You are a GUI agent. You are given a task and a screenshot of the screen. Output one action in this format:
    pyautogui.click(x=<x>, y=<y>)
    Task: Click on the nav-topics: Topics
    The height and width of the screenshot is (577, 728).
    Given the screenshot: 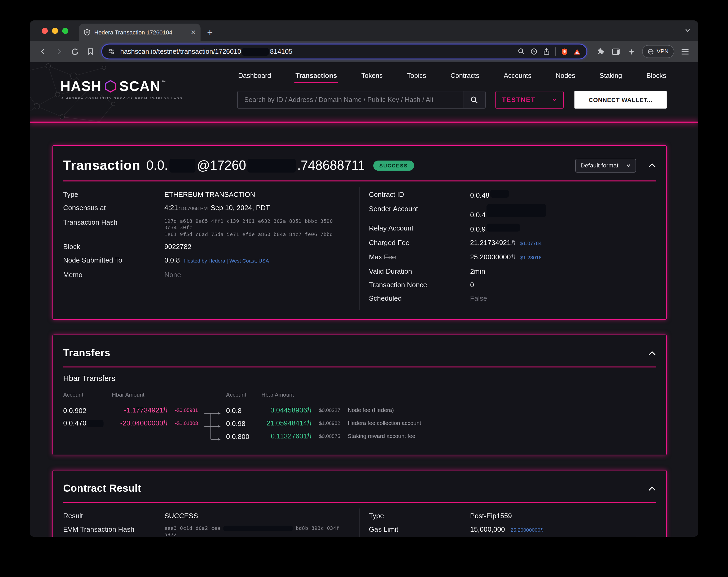 What is the action you would take?
    pyautogui.click(x=417, y=76)
    